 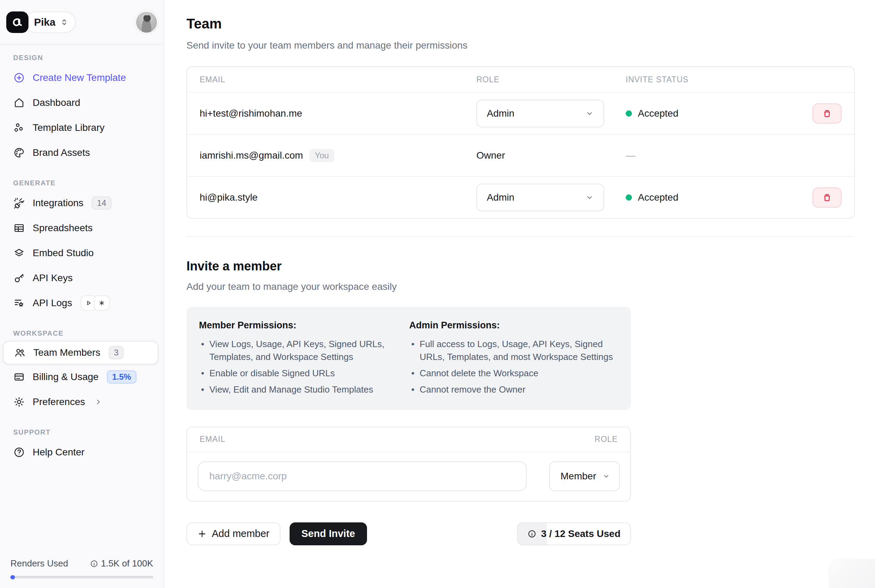 I want to click on palette-icon, so click(x=19, y=153).